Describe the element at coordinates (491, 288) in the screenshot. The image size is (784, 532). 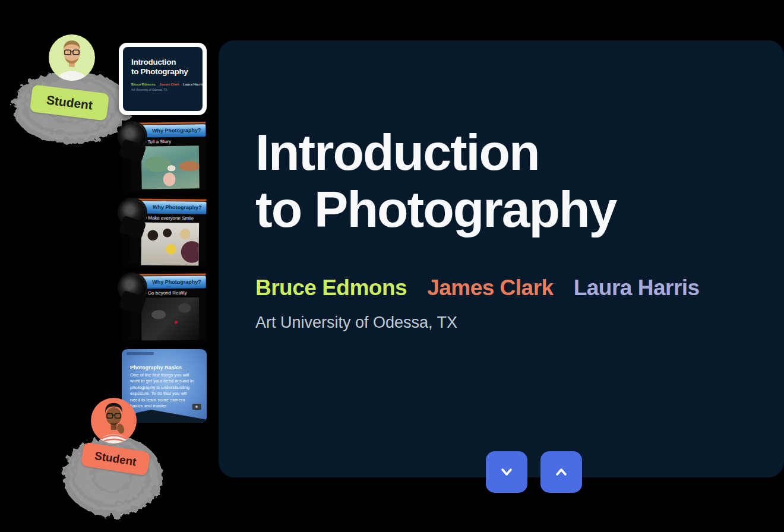
I see `author-name-2: James Clark` at that location.